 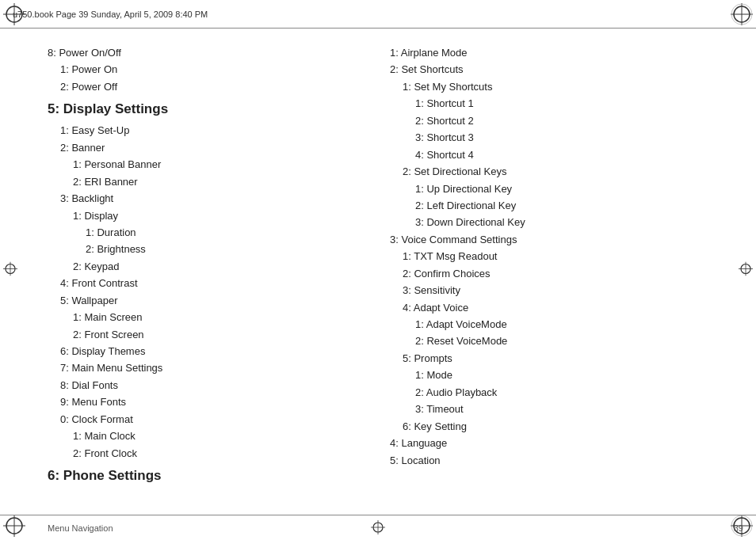 What do you see at coordinates (378, 14) in the screenshot?
I see `top-bar: u750.book Page 39 Sunday, April 5, 2009 …` at bounding box center [378, 14].